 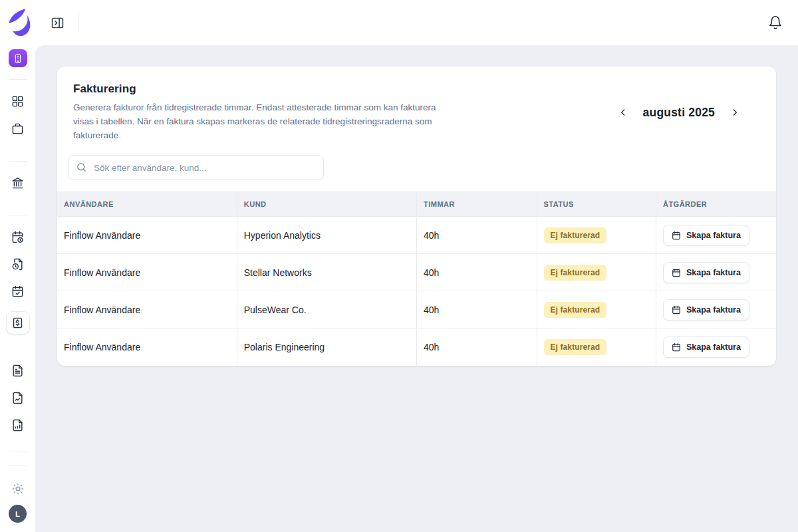 I want to click on panel-toggle-icon, so click(x=57, y=23).